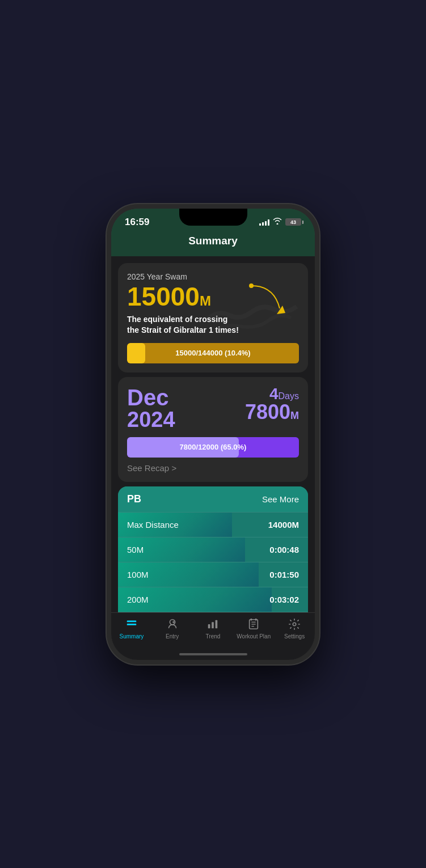 This screenshot has width=426, height=868. I want to click on pb-see-more-button: See More, so click(280, 499).